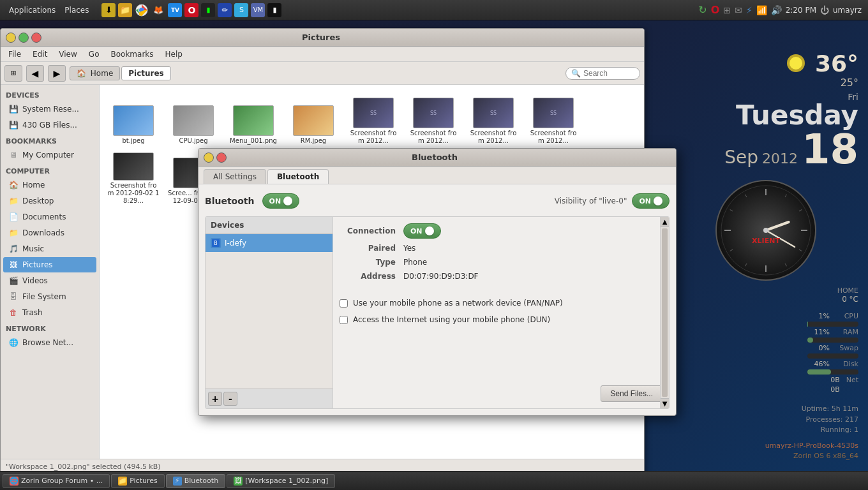  What do you see at coordinates (837, 83) in the screenshot?
I see `weather-temp-sec: 25°` at bounding box center [837, 83].